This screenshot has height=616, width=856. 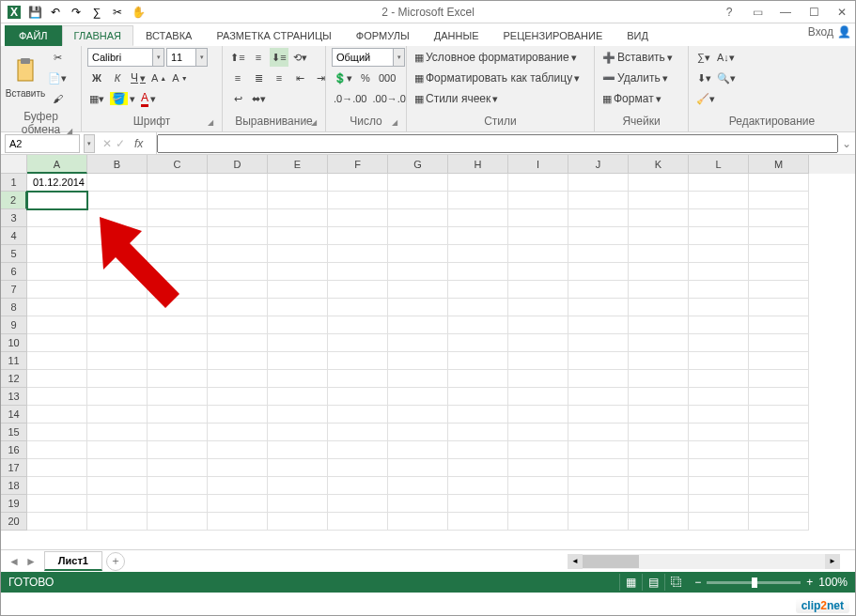 What do you see at coordinates (178, 272) in the screenshot?
I see `cell-C6` at bounding box center [178, 272].